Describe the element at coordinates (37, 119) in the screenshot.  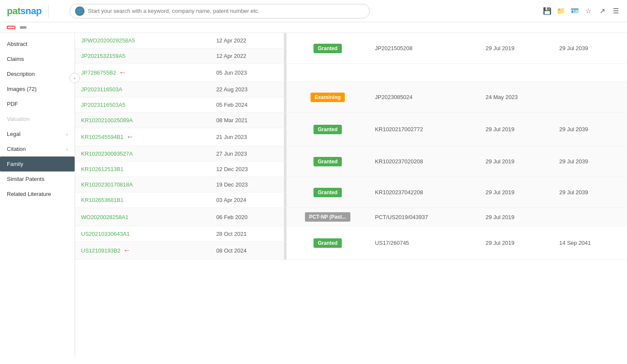
I see `sidebar-item-valuation: Valuation` at that location.